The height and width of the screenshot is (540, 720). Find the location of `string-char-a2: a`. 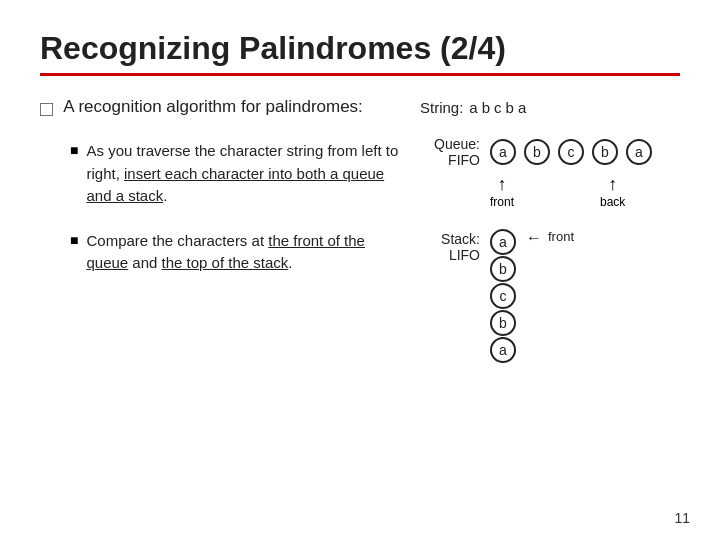

string-char-a2: a is located at coordinates (522, 108).